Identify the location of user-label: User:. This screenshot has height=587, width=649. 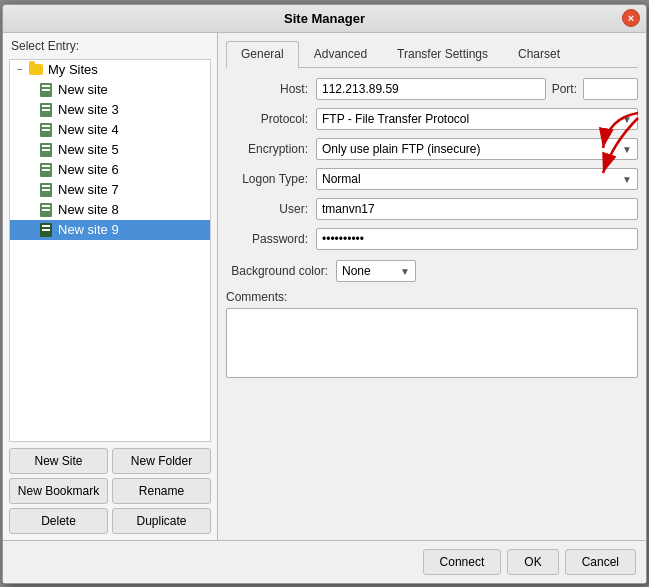
(271, 209).